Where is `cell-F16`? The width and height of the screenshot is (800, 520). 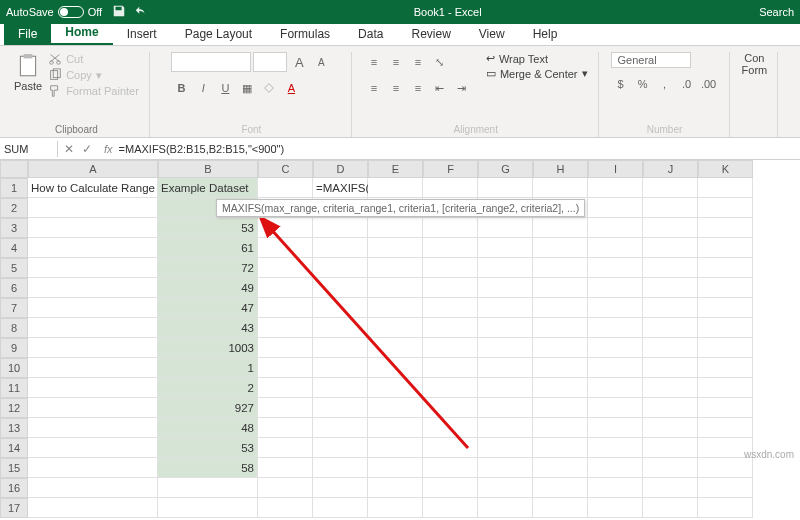 cell-F16 is located at coordinates (450, 488).